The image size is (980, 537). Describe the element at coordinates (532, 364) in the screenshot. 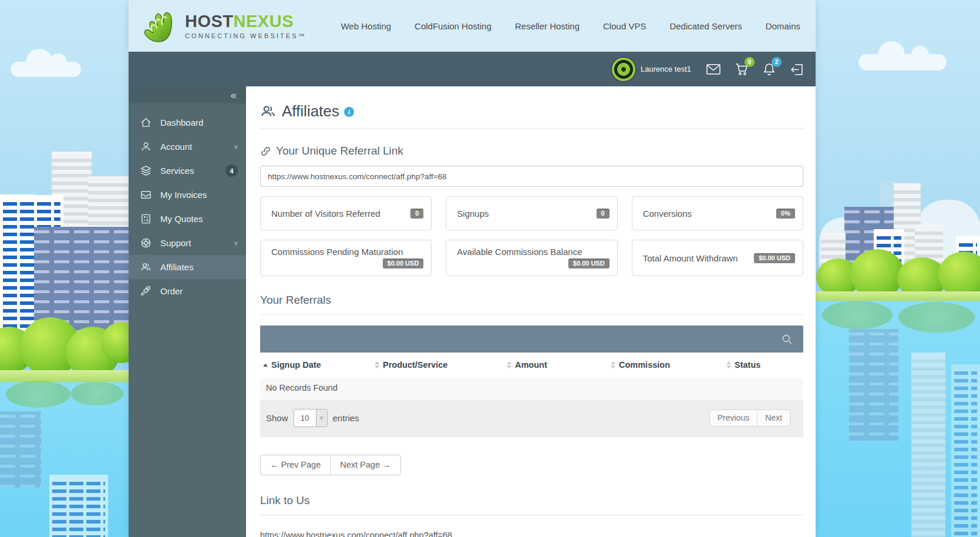

I see `table-header-row: Signup Date Product/Service Amount Commi…` at that location.